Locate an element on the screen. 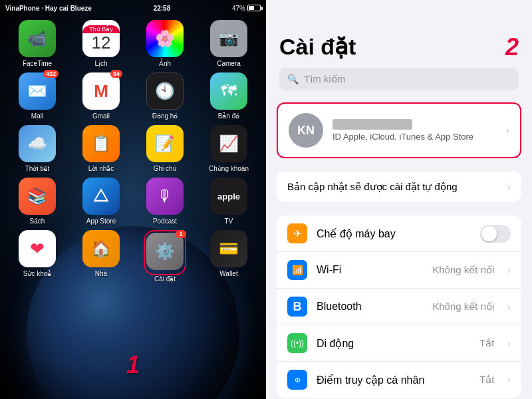 The width and height of the screenshot is (532, 399). stocks-icon: 📈 is located at coordinates (229, 144).